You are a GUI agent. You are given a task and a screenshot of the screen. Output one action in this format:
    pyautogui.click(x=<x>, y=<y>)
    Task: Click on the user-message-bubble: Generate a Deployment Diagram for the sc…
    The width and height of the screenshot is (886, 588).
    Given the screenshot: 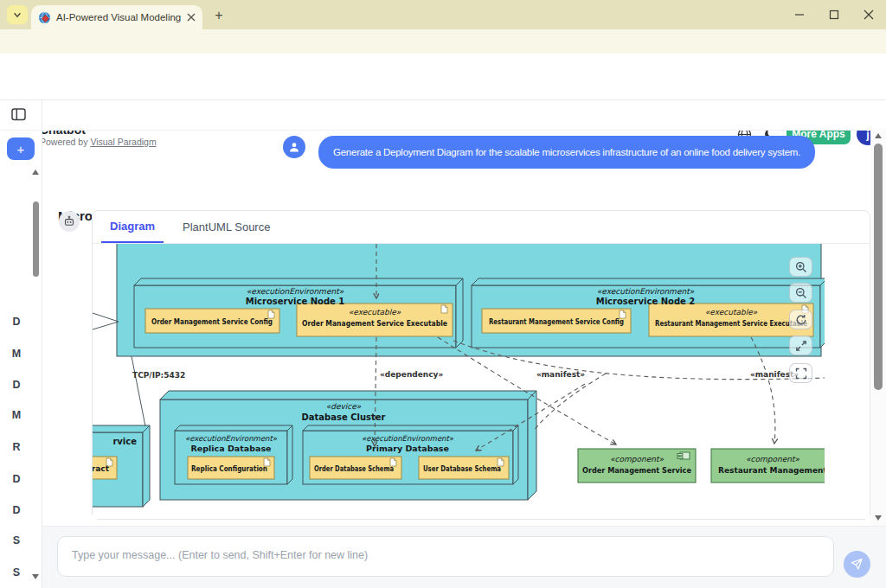 What is the action you would take?
    pyautogui.click(x=567, y=152)
    